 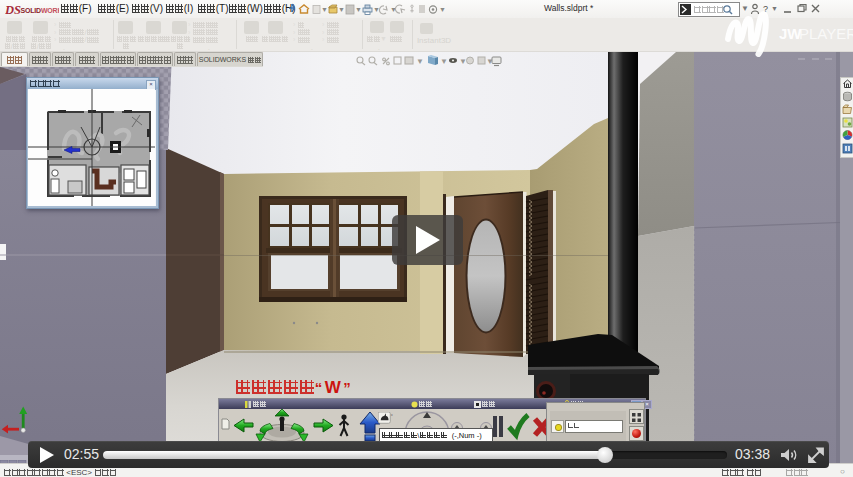 What do you see at coordinates (13, 10) in the screenshot?
I see `svg-text: DS` at bounding box center [13, 10].